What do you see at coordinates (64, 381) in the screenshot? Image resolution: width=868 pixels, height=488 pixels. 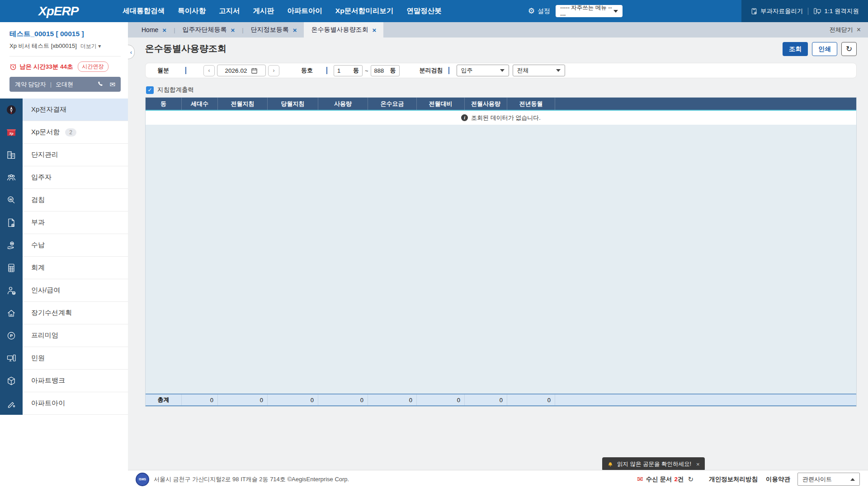 I see `sidebar-item-apt-bank: 아파트뱅크` at bounding box center [64, 381].